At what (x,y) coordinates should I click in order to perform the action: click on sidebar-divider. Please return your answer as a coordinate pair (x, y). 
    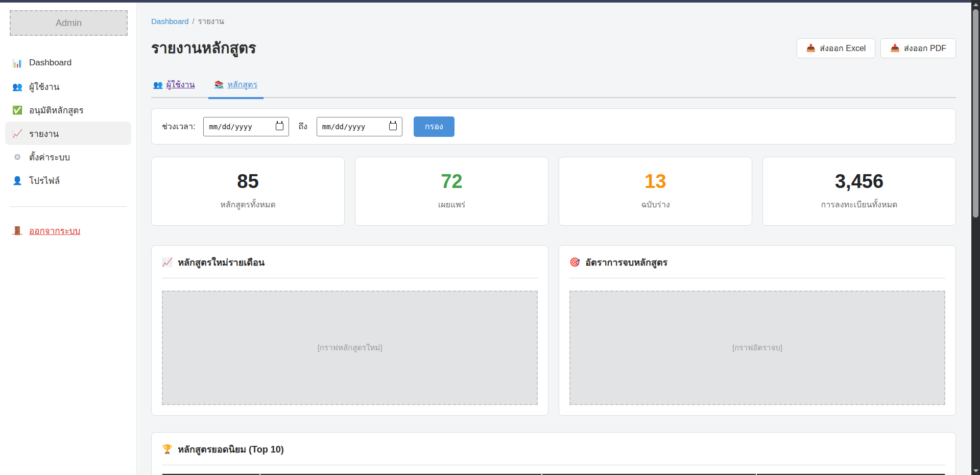
    Looking at the image, I should click on (68, 206).